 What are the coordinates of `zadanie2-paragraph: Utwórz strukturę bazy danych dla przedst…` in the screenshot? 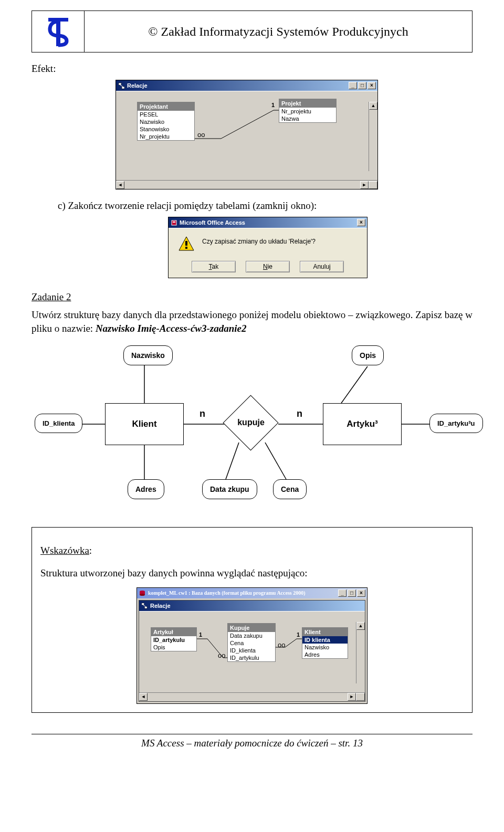 It's located at (252, 321).